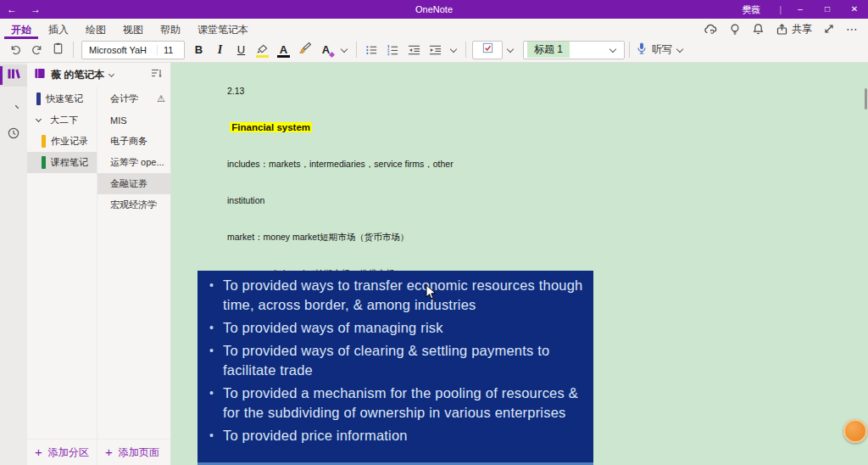 Image resolution: width=868 pixels, height=465 pixels. Describe the element at coordinates (434, 41) in the screenshot. I see `ribbon: 开始插入绘图视图帮助课堂笔记本 共享` at that location.